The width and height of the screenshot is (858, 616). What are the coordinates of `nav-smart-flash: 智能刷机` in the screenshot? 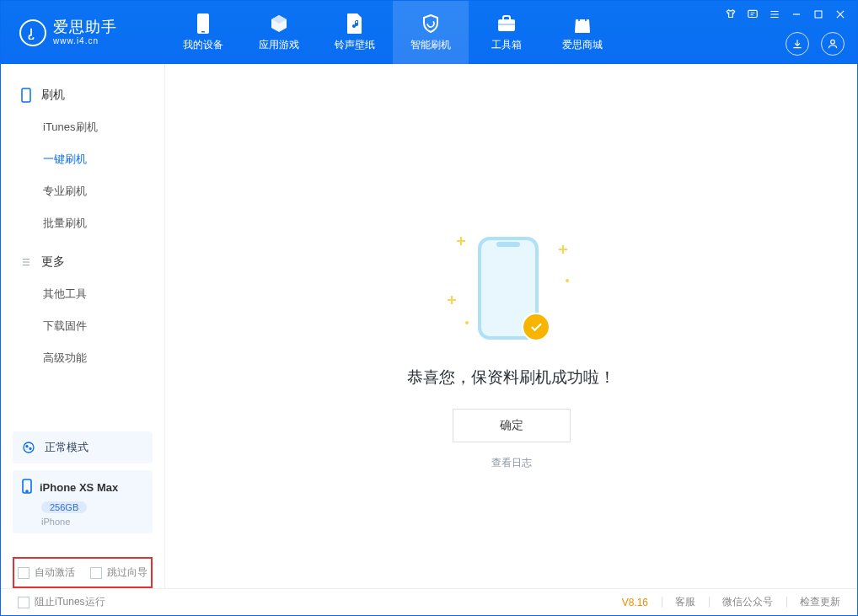 It's located at (431, 32).